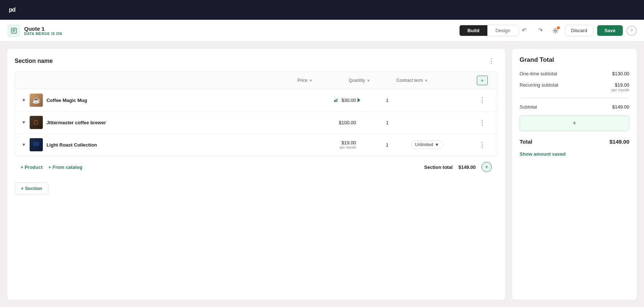 The height and width of the screenshot is (307, 644). What do you see at coordinates (619, 142) in the screenshot?
I see `total-value: $149.00` at bounding box center [619, 142].